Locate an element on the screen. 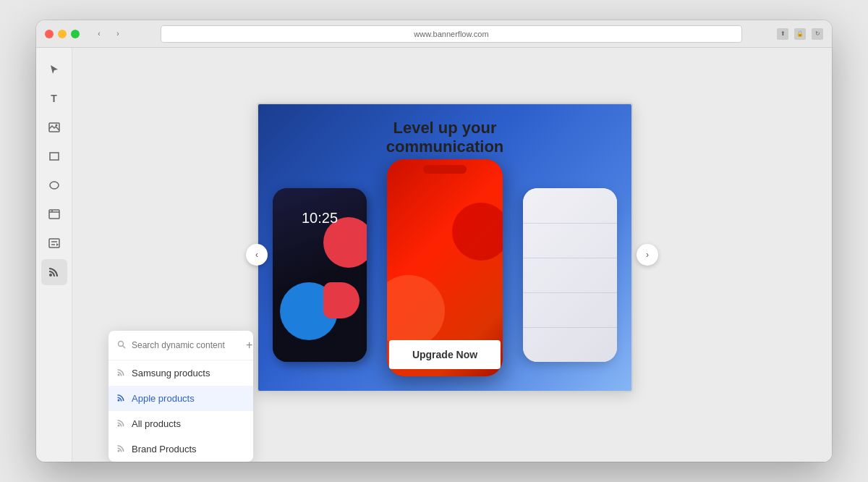 Image resolution: width=868 pixels, height=482 pixels. banner-prev-arrow: ‹ is located at coordinates (257, 255).